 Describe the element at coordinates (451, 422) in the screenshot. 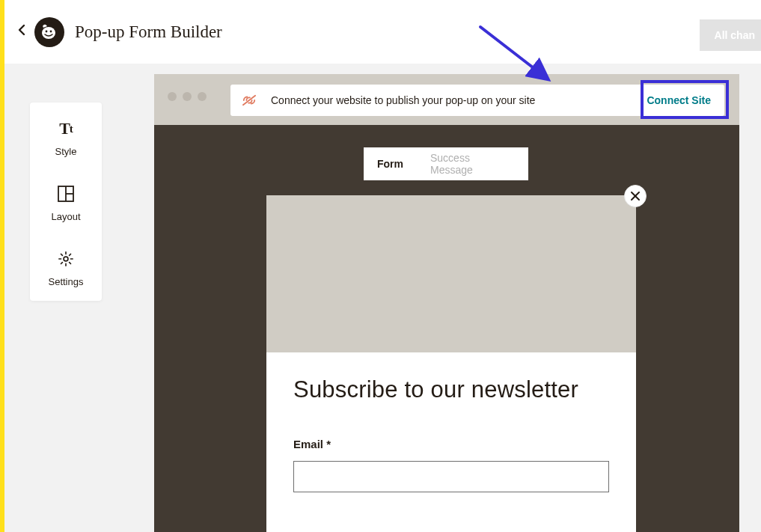

I see `popup-body: Subscribe to our newsletter Email *` at that location.